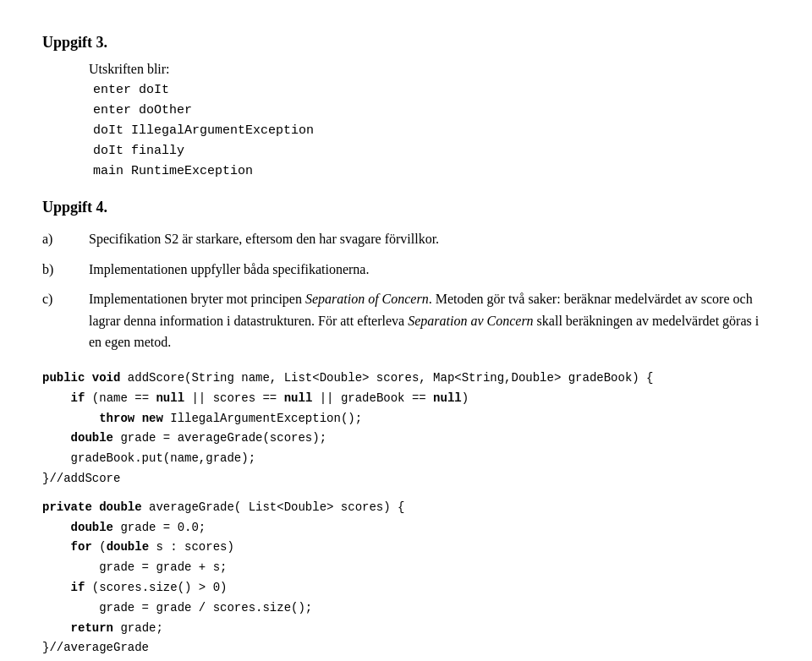 The height and width of the screenshot is (661, 812). Describe the element at coordinates (431, 131) in the screenshot. I see `output-line-3: doIt IllegalArgumentException` at that location.